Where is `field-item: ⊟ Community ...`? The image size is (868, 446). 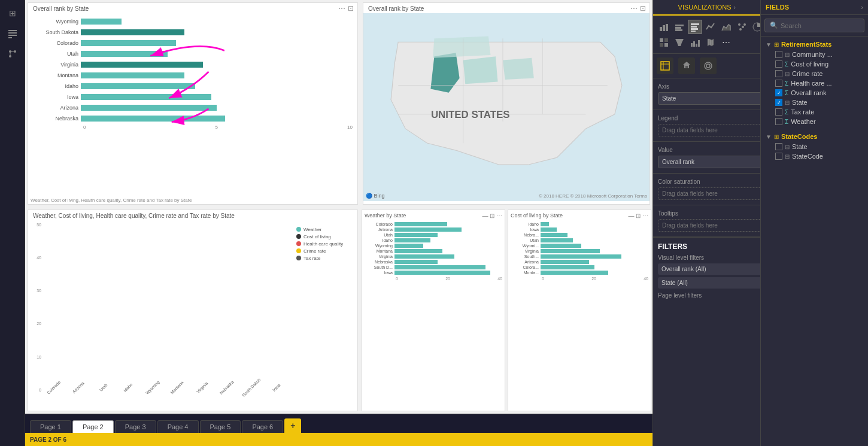 field-item: ⊟ Community ... is located at coordinates (814, 54).